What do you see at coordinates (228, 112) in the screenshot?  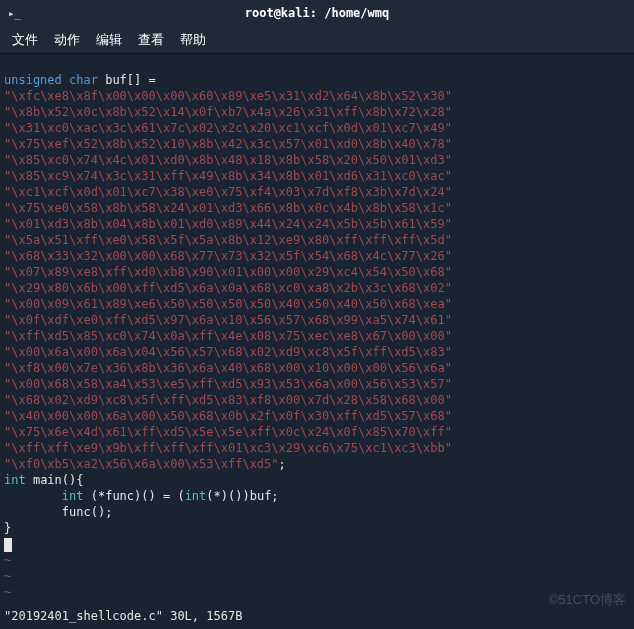 I see `string-line-1: "\x8b\x52\x0c\x8b\x52\x14\x0f\xb7\x4a\x2…` at bounding box center [228, 112].